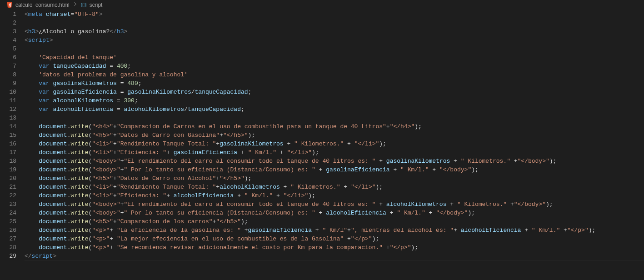  Describe the element at coordinates (8, 247) in the screenshot. I see `line-number: 28` at that location.